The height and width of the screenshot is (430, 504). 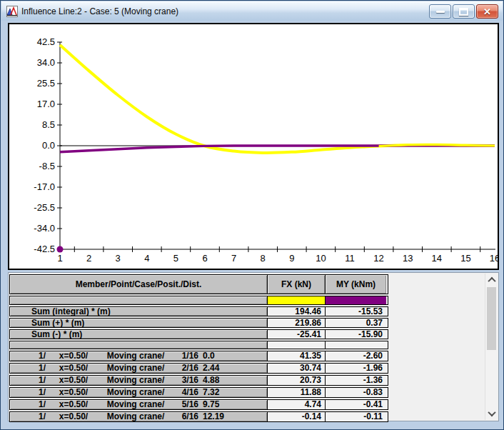 I want to click on row-label-cell: 1/x=0.50/Moving crane/2/162.44, so click(x=138, y=369).